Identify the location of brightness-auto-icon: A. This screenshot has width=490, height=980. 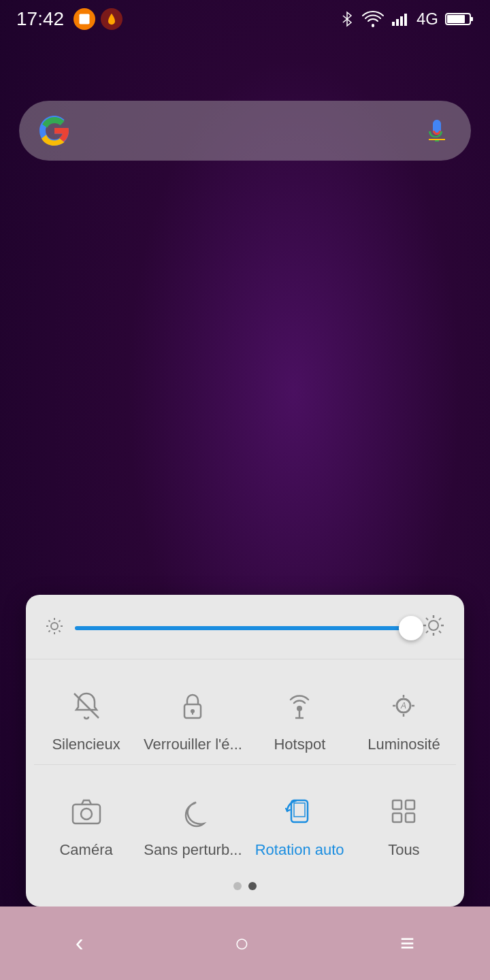
(404, 706).